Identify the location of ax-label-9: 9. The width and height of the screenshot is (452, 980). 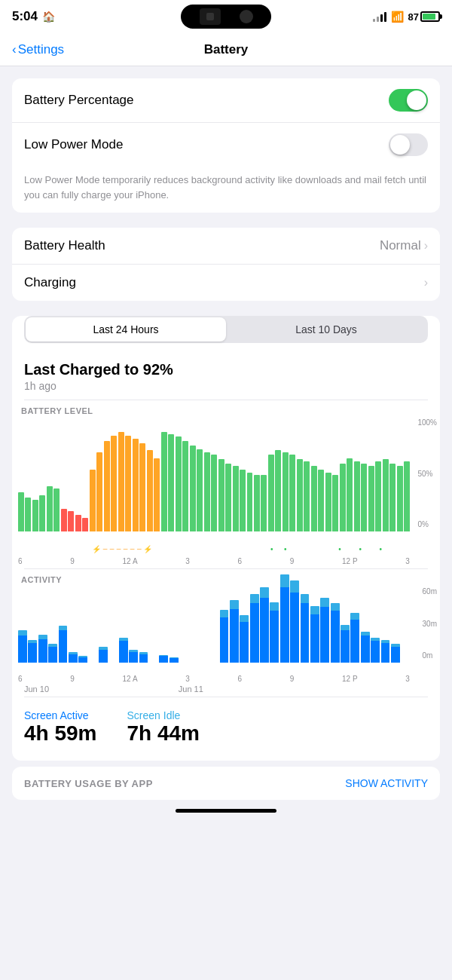
(72, 678).